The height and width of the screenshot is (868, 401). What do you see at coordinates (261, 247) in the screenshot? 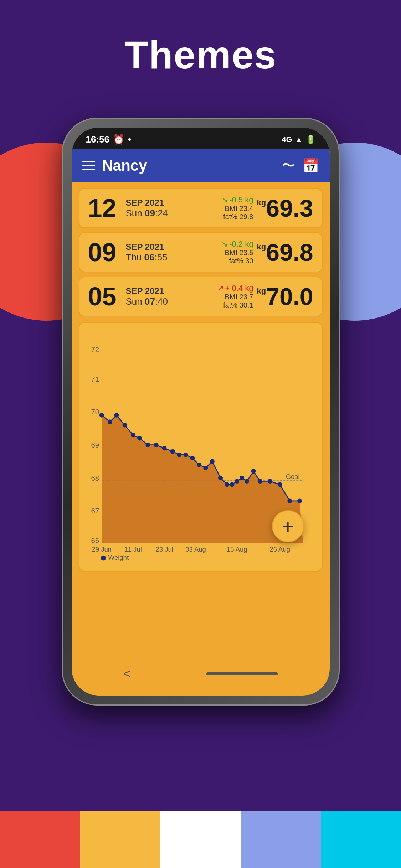
I see `entry-unit-top-2: kg` at bounding box center [261, 247].